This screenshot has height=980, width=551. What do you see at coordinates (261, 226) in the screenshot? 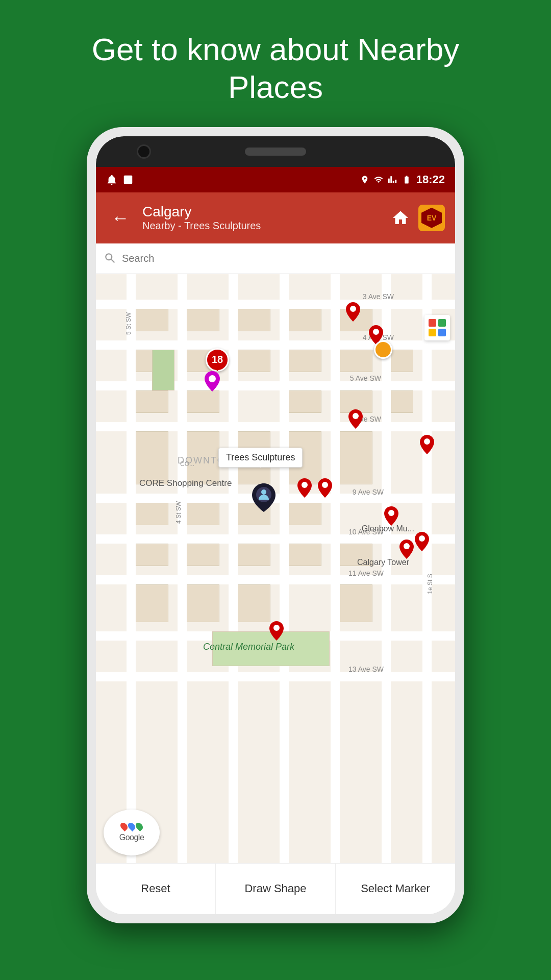
I see `subtitle: Nearby - Trees Sculptures` at bounding box center [261, 226].